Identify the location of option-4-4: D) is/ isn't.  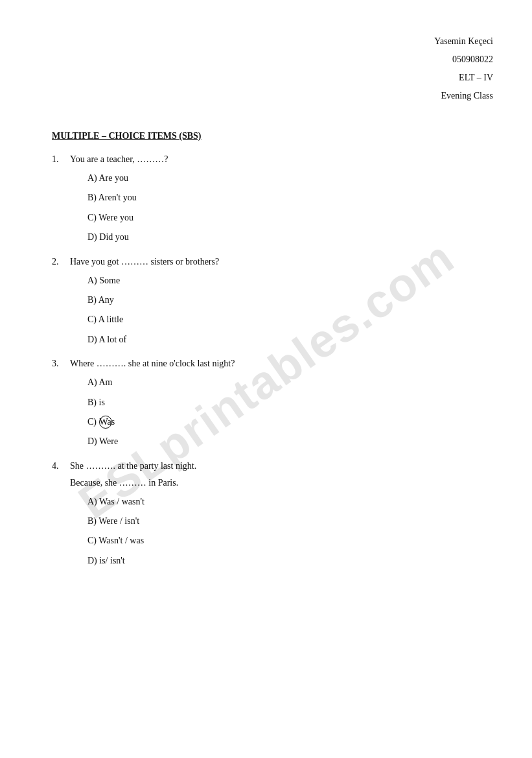
(290, 561).